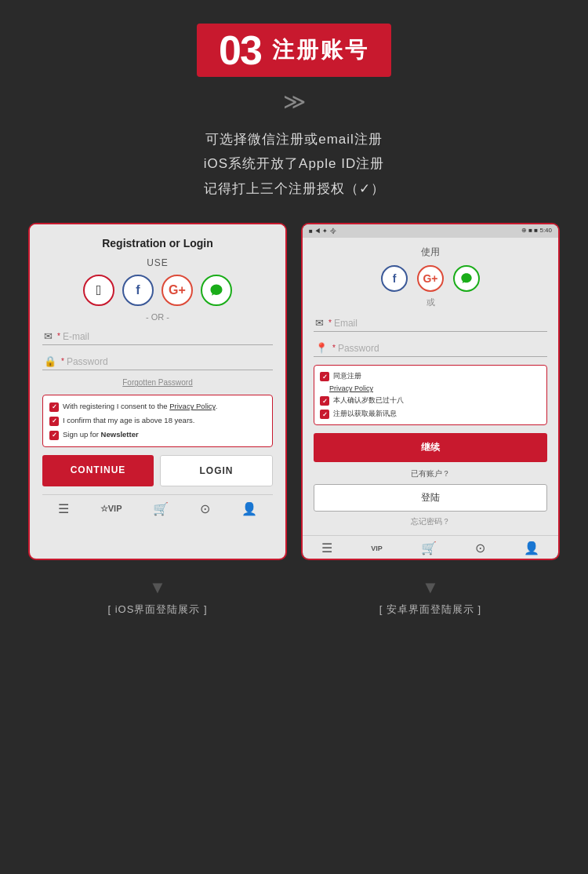 The width and height of the screenshot is (588, 874). What do you see at coordinates (321, 50) in the screenshot?
I see `step-title: 注册账号` at bounding box center [321, 50].